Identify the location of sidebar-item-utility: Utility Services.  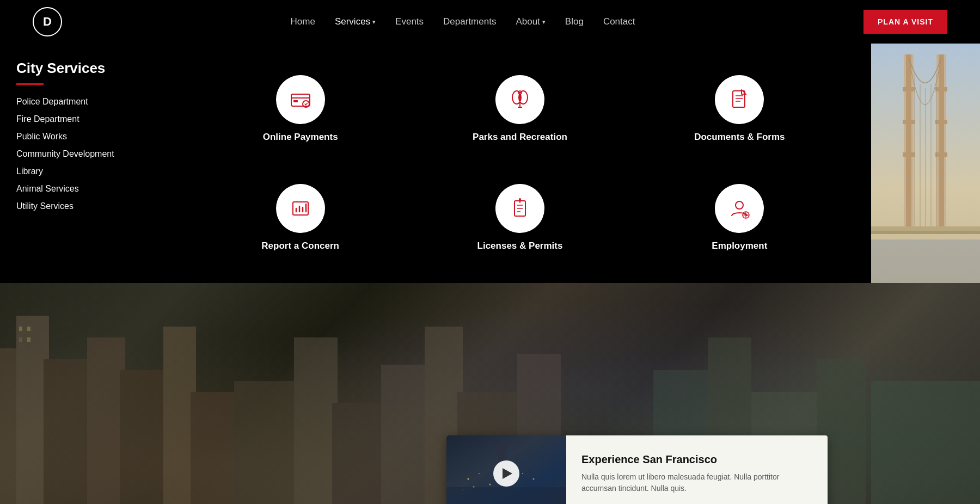
(84, 206).